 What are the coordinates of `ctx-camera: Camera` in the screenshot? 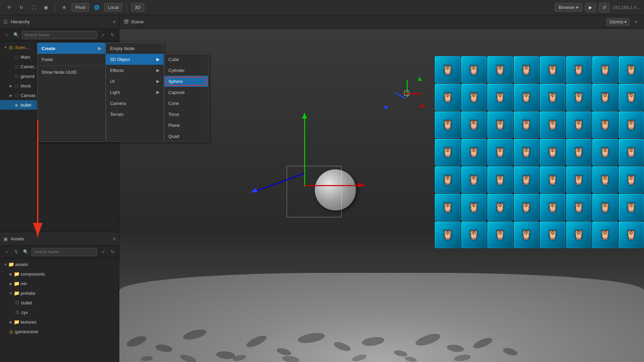 It's located at (135, 103).